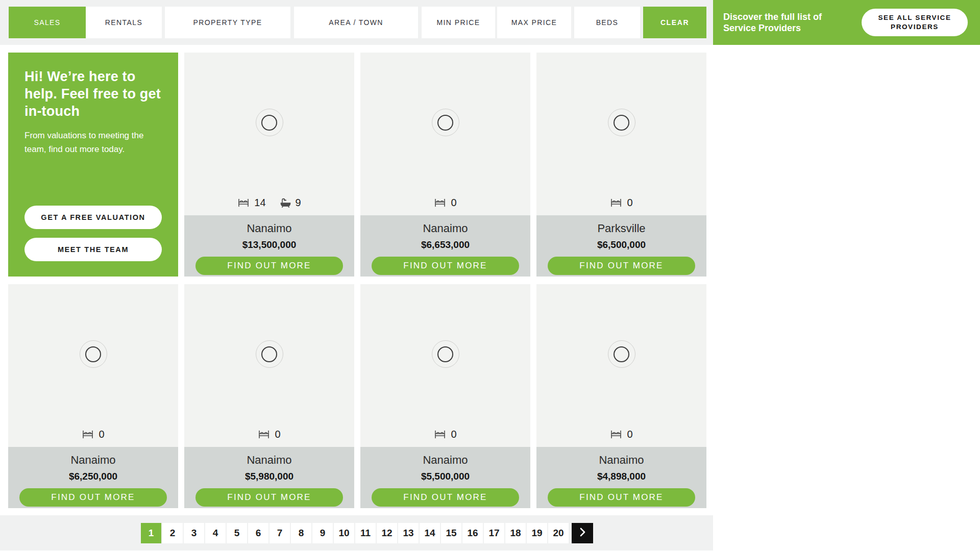  What do you see at coordinates (458, 22) in the screenshot?
I see `filter-button-min-price: MIN PRICE` at bounding box center [458, 22].